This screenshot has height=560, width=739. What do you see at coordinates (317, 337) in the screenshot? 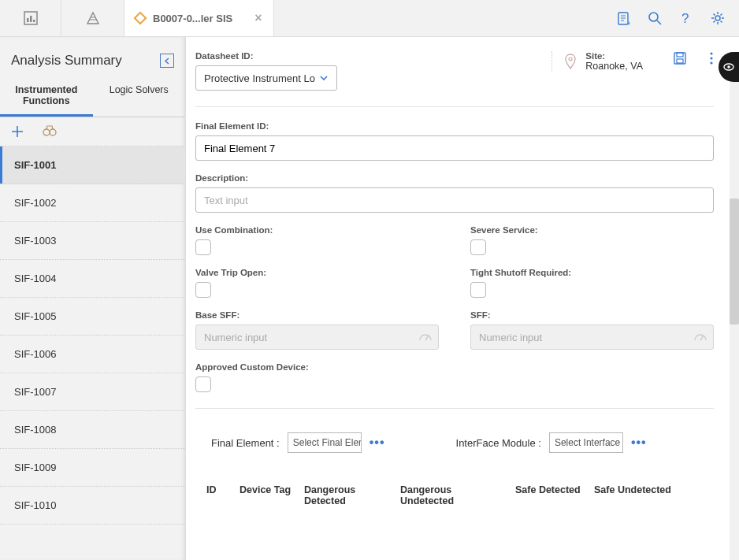
I see `base-sff-input` at bounding box center [317, 337].